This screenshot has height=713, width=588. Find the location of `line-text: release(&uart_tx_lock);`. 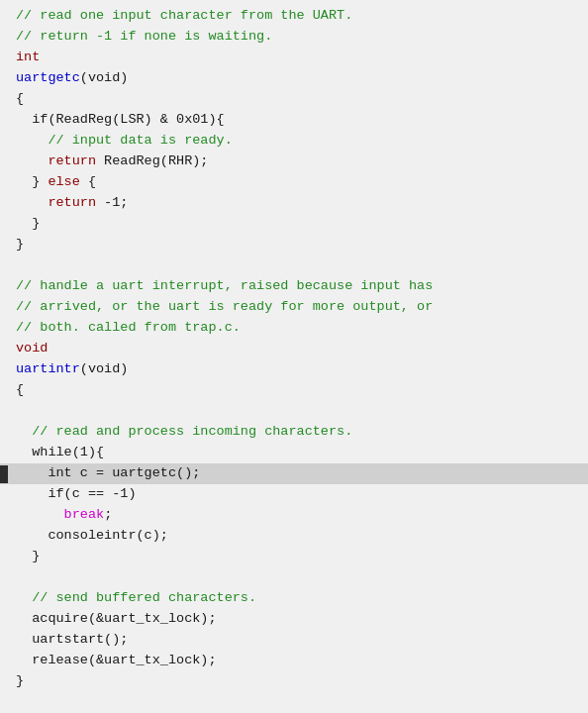

line-text: release(&uart_tx_lock); is located at coordinates (298, 662).